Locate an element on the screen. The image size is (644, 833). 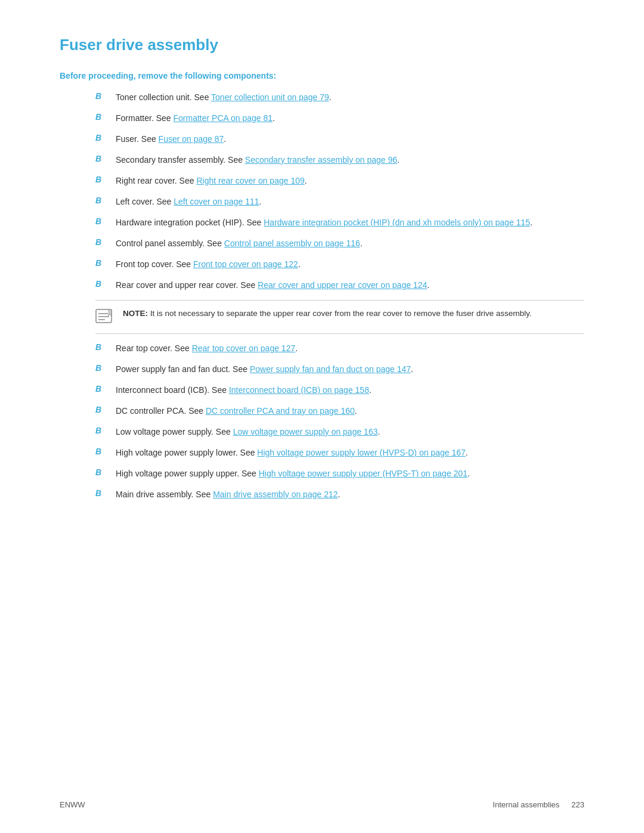
footer-right: Internal assemblies 223 is located at coordinates (538, 805).